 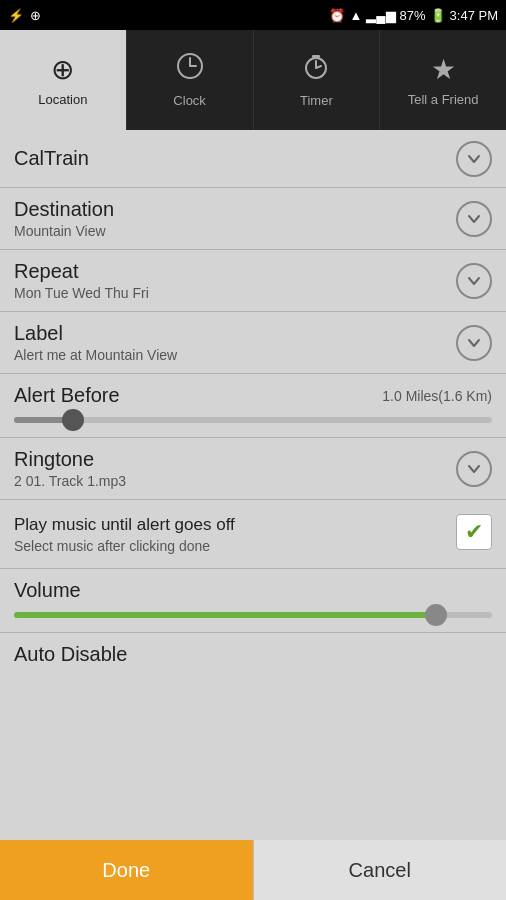 I want to click on source-title: CalTrain, so click(x=235, y=158).